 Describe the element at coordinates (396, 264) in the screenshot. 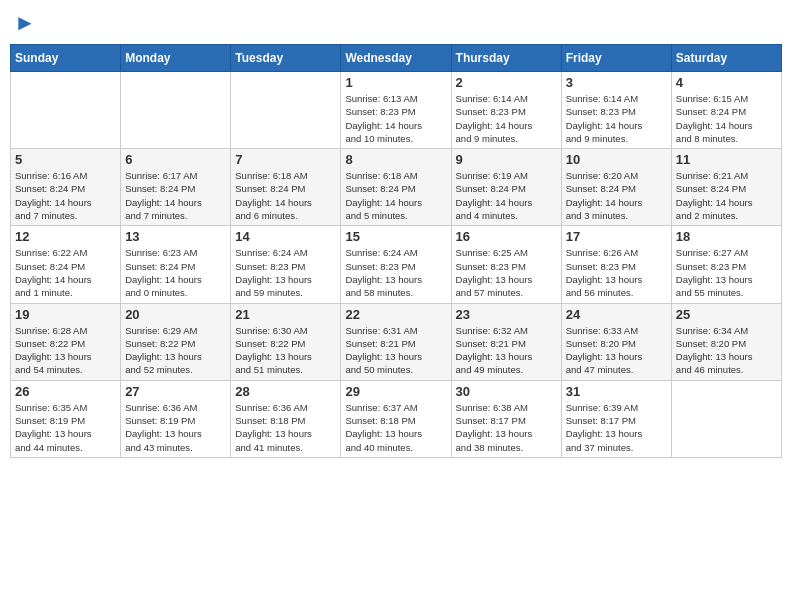

I see `calendar-cell: 15Sunrise: 6:24 AM Sunset: 8:23 PM Dayli…` at that location.